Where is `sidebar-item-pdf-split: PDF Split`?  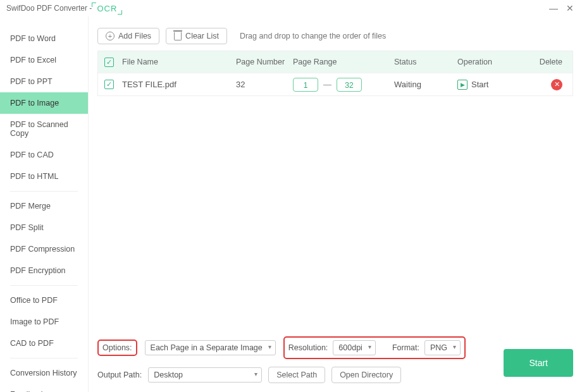 sidebar-item-pdf-split: PDF Split is located at coordinates (44, 228).